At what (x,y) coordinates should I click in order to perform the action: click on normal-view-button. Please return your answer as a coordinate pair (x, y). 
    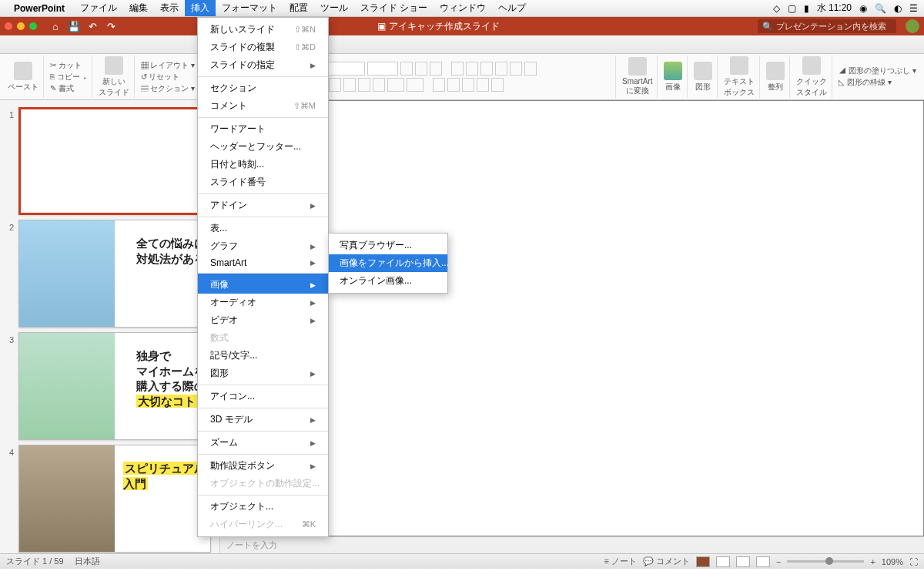
    Looking at the image, I should click on (703, 562).